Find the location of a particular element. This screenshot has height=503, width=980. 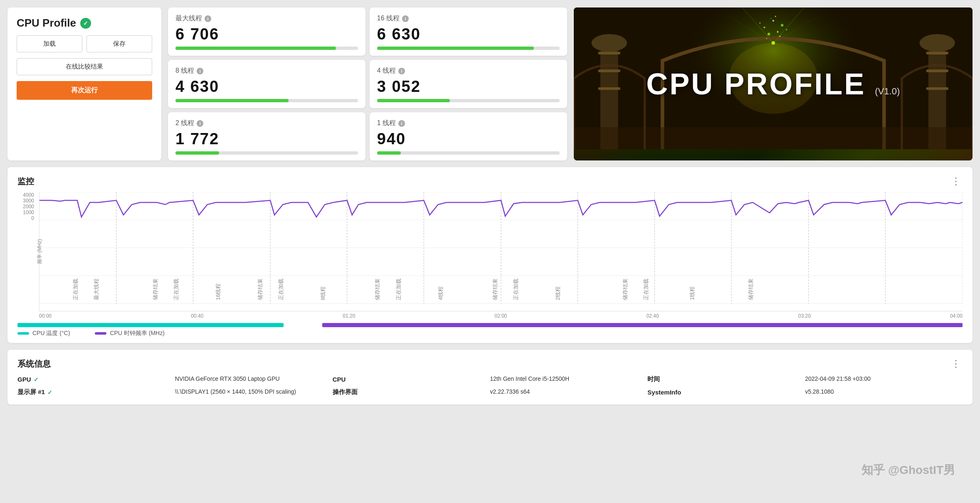

check-icon: ✓ is located at coordinates (86, 23).